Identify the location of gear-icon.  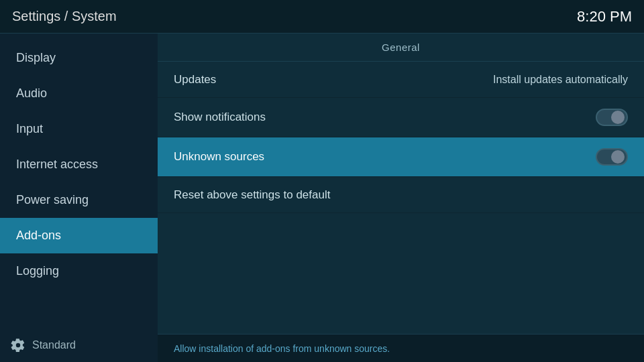
(18, 345).